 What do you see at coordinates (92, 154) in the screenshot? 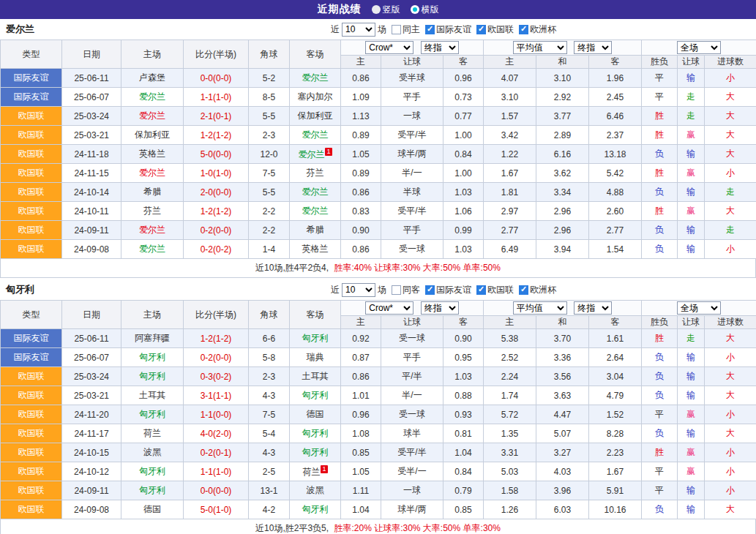
I see `date-cell: 24-11-18` at bounding box center [92, 154].